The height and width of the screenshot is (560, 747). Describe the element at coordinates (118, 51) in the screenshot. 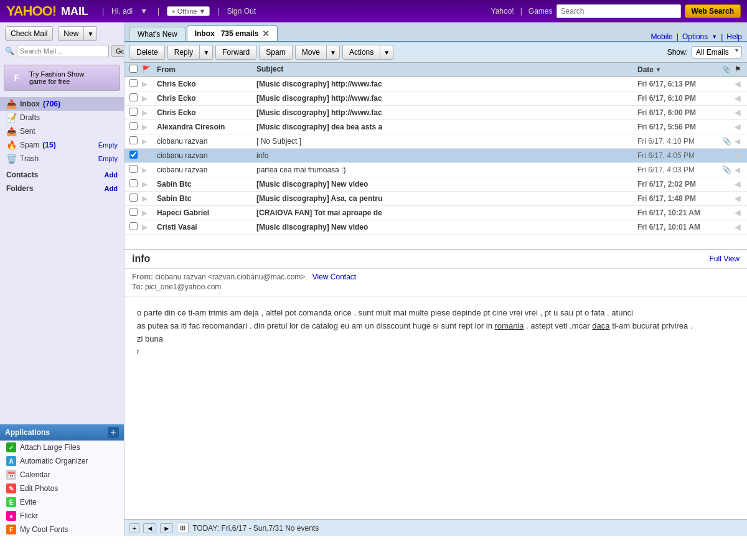

I see `mail-search-go-button: Go` at that location.